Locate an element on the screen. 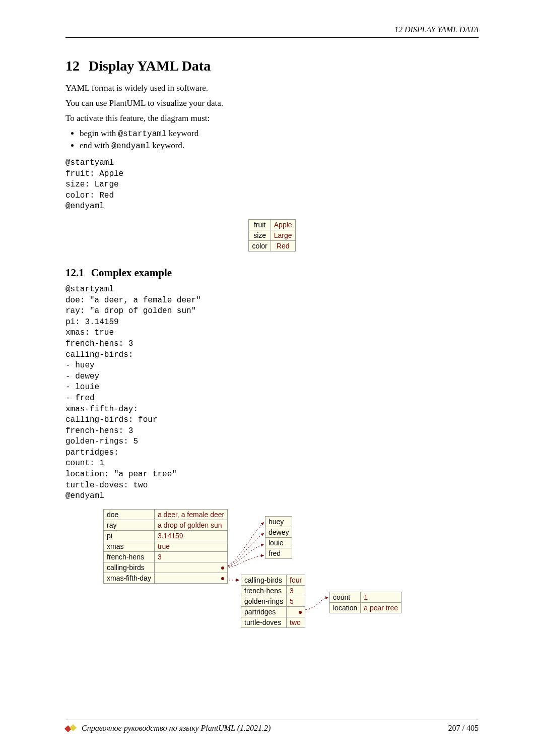 This screenshot has width=534, height=756. table-row: raya drop of golden sun is located at coordinates (166, 525).